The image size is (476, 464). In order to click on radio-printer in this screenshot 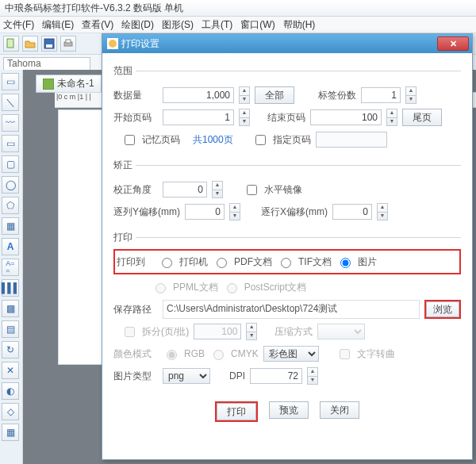, I will do `click(167, 263)`.